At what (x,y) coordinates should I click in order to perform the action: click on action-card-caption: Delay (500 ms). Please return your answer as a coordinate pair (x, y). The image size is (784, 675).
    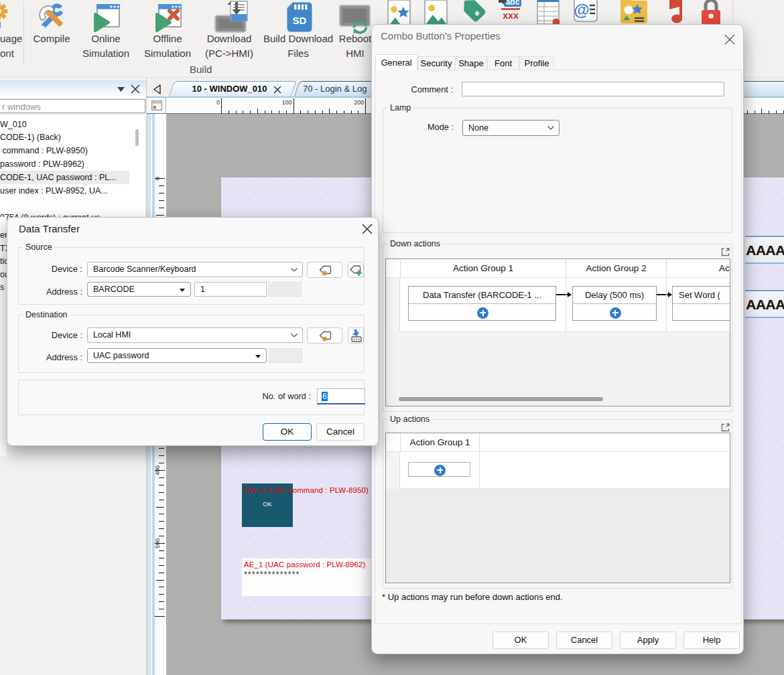
    Looking at the image, I should click on (614, 295).